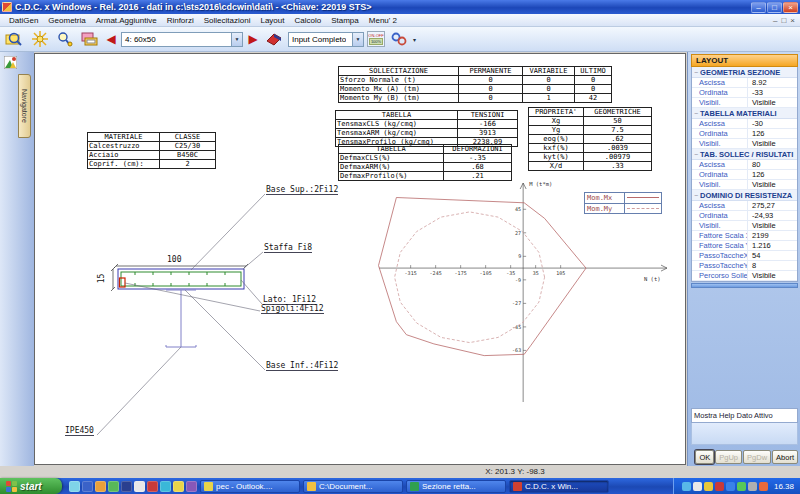  I want to click on group-header: −GEOMETRIA SEZIONE, so click(744, 72).